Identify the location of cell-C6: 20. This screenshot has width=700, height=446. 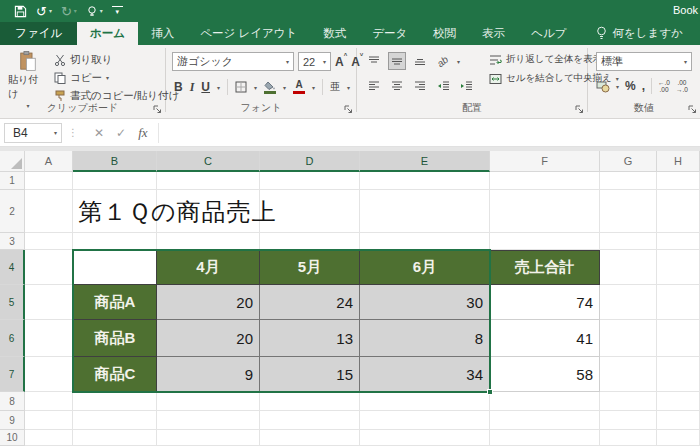
(208, 338).